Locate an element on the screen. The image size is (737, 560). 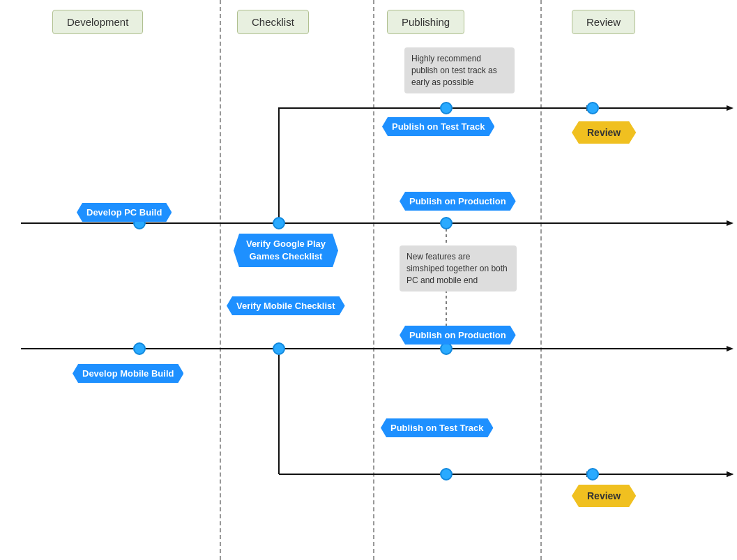
header-publishing: Publishing is located at coordinates (425, 22).